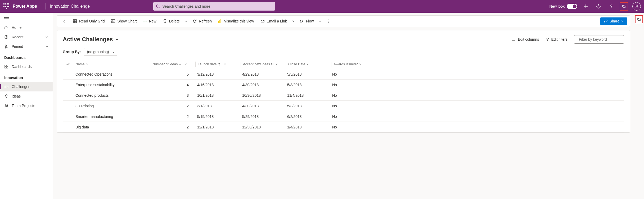 This screenshot has height=199, width=644. Describe the element at coordinates (26, 87) in the screenshot. I see `sidebar-item-challenges: Challenges` at that location.